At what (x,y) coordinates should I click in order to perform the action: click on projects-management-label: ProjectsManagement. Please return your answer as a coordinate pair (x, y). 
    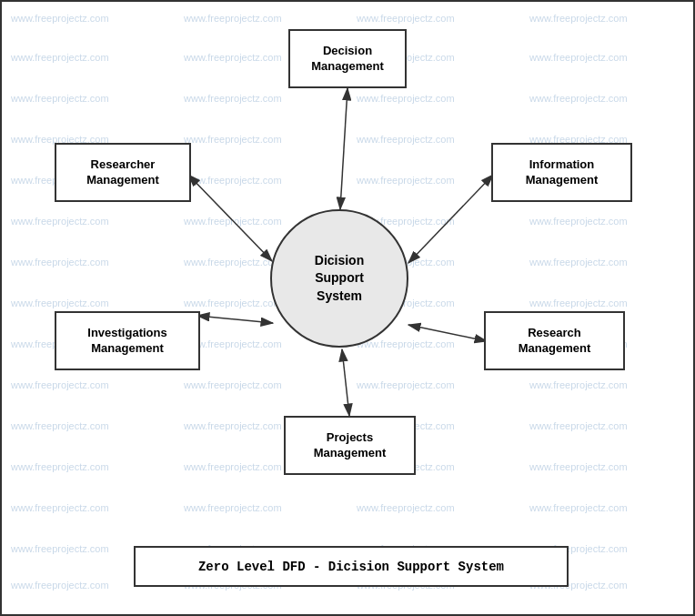
    Looking at the image, I should click on (349, 446).